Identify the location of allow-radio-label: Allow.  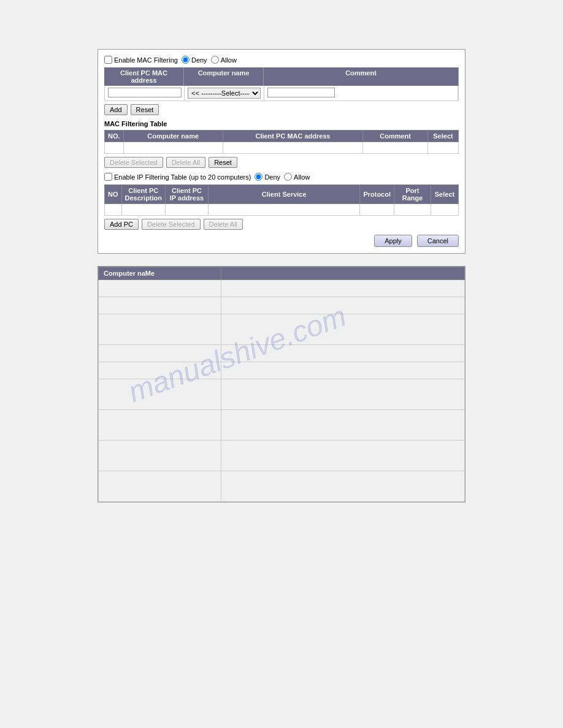
(224, 60).